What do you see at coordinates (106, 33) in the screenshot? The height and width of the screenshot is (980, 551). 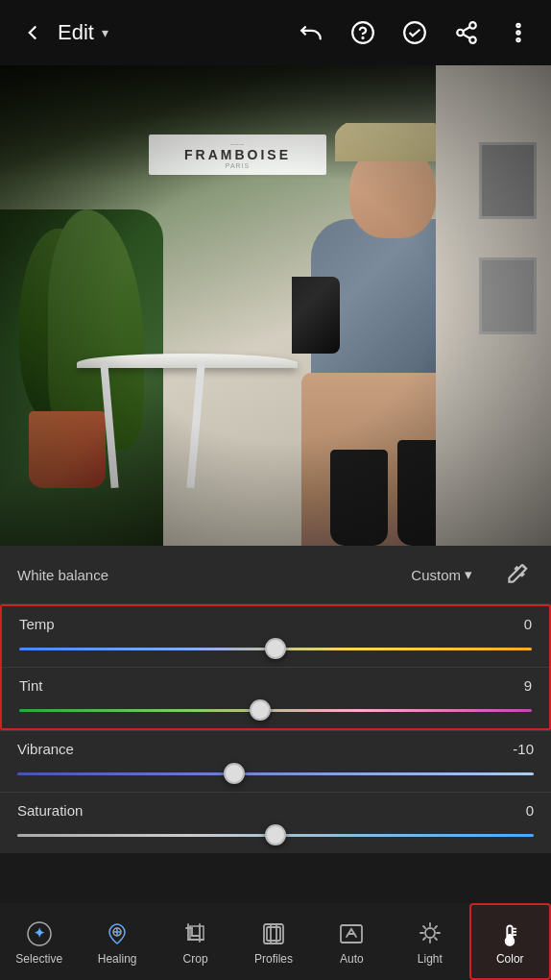 I see `title-dropdown-arrow: ▾` at bounding box center [106, 33].